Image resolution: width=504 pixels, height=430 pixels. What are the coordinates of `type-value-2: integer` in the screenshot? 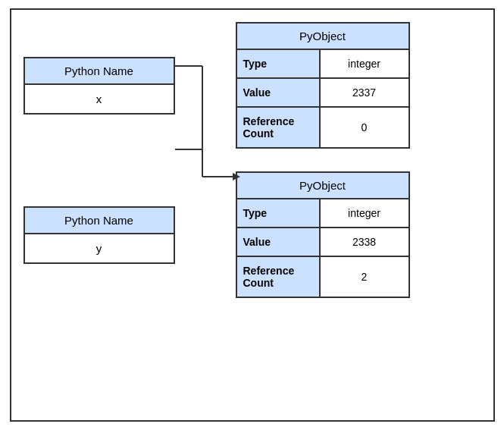 It's located at (365, 213).